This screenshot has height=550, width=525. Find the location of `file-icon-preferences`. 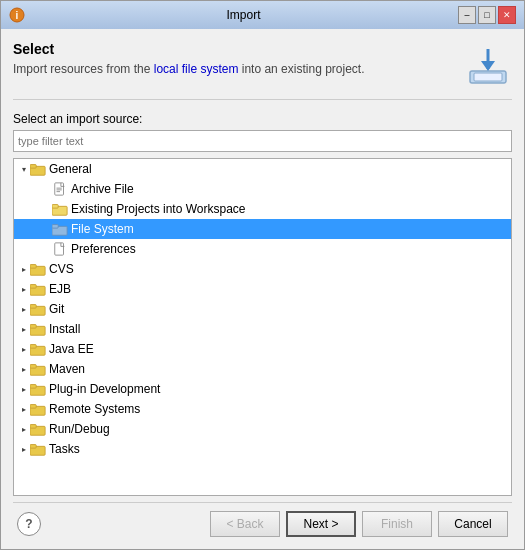

file-icon-preferences is located at coordinates (60, 249).